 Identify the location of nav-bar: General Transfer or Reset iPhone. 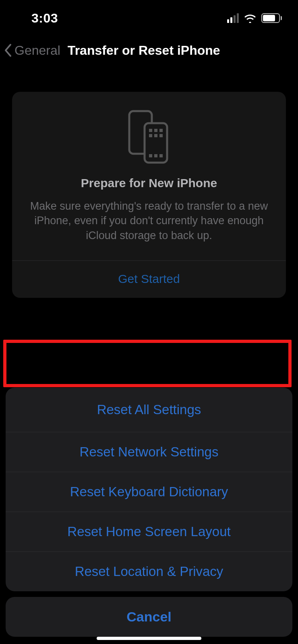
(149, 50).